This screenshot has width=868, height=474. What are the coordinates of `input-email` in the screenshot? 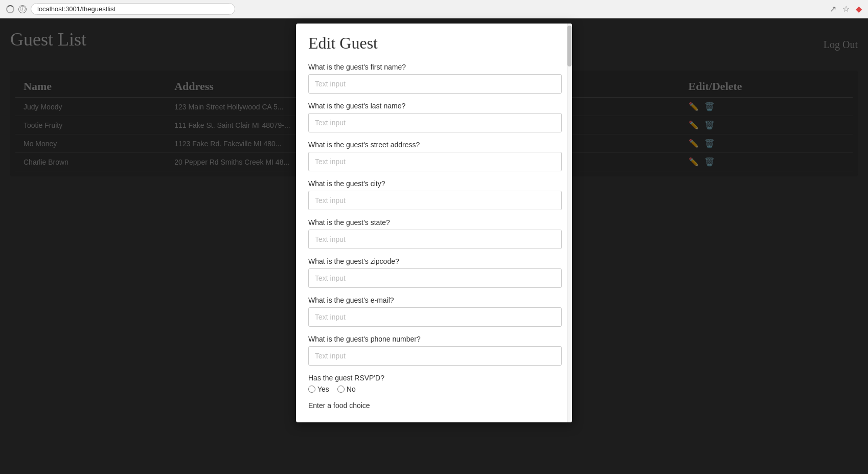 It's located at (435, 317).